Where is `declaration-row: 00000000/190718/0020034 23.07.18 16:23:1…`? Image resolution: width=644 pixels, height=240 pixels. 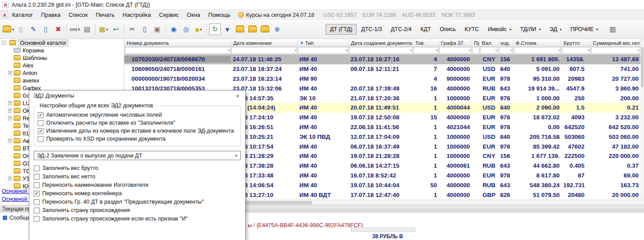
declaration-row: 00000000/190718/0020034 23.07.18 16:23:1… is located at coordinates (382, 79).